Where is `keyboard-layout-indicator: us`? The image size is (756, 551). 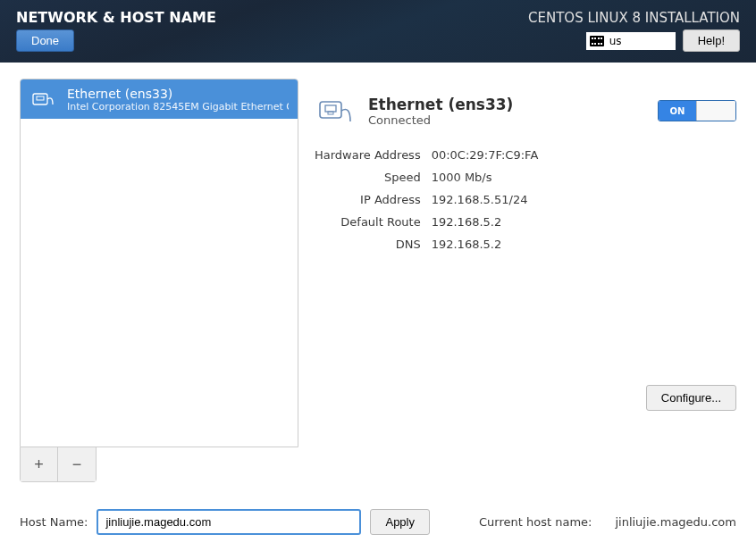 keyboard-layout-indicator: us is located at coordinates (631, 41).